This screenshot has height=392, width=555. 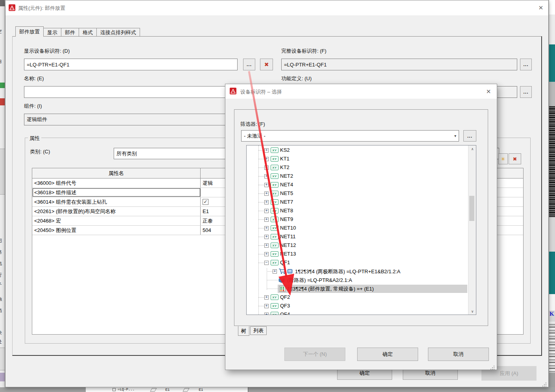 What do you see at coordinates (361, 254) in the screenshot?
I see `tree-item: +XYNET13` at bounding box center [361, 254].